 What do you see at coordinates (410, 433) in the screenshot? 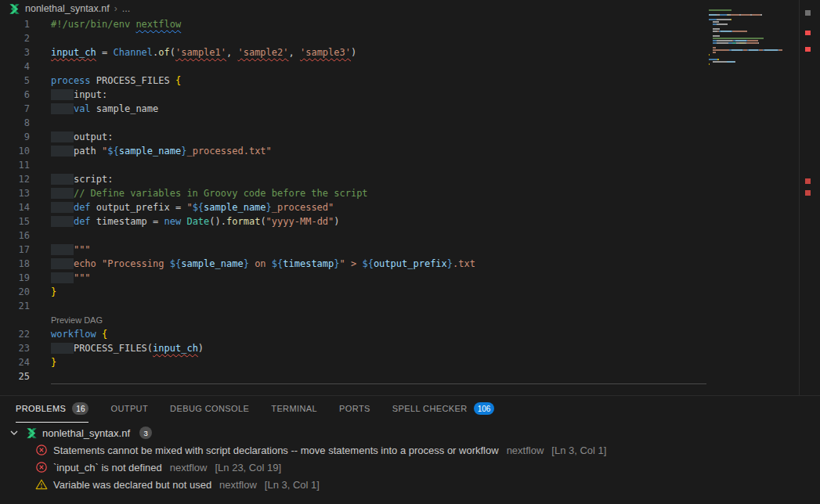
I see `problems-file-group: nonlethal_syntax.nf 3` at bounding box center [410, 433].